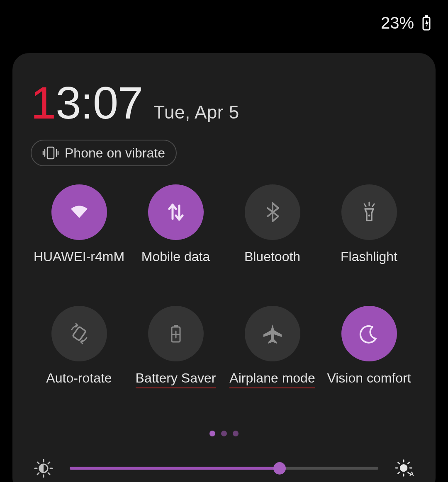 Image resolution: width=448 pixels, height=482 pixels. What do you see at coordinates (79, 257) in the screenshot?
I see `tile-label: HUAWEI-r4mM` at bounding box center [79, 257].